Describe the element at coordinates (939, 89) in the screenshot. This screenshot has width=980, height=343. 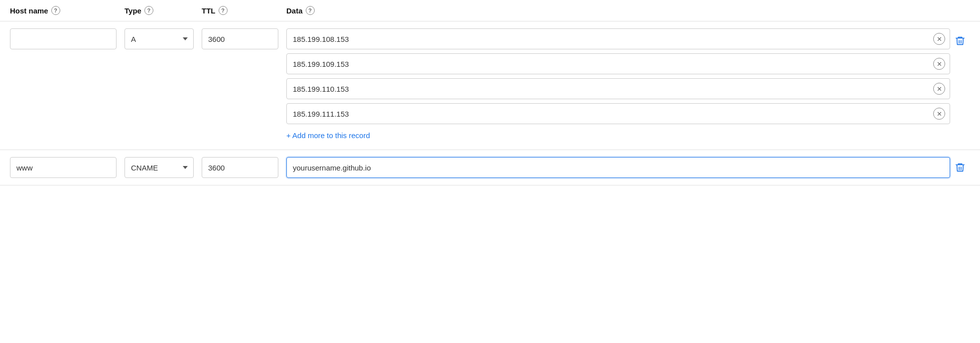
I see `clear-data-a-2: ✕` at that location.